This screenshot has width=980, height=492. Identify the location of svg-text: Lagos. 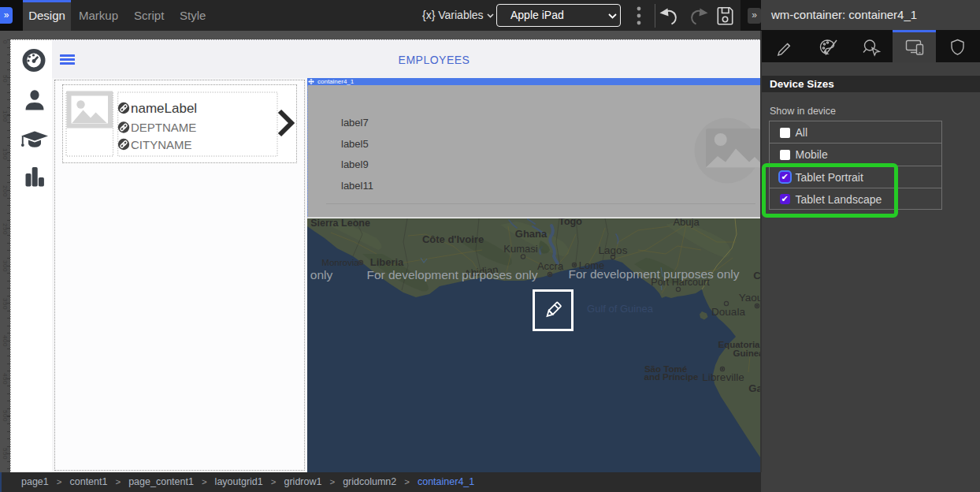
(613, 251).